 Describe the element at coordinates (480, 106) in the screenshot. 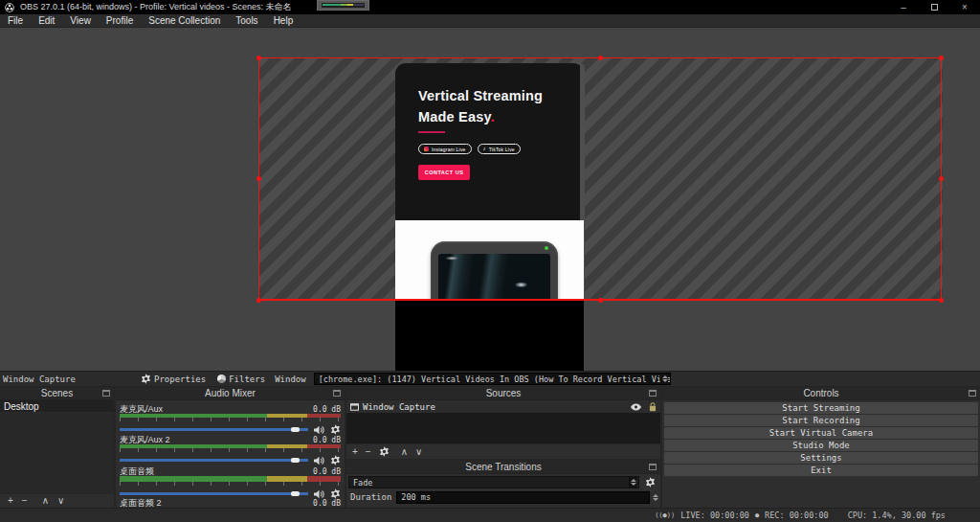

I see `webpage-heading: Vertical Streaming Made Easy.` at that location.